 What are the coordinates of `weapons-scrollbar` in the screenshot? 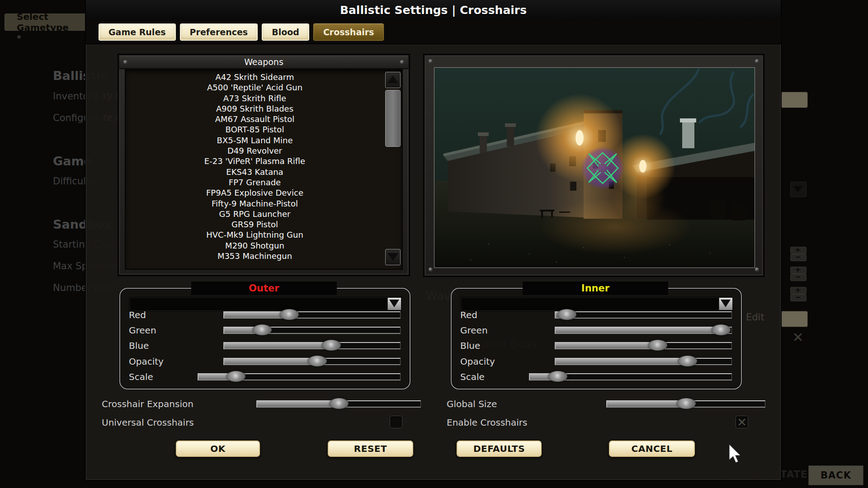 It's located at (393, 169).